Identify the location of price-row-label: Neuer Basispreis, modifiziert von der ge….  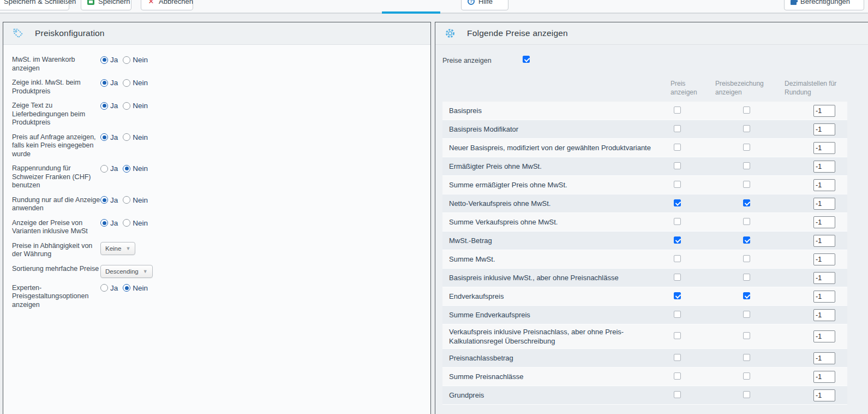
(556, 147).